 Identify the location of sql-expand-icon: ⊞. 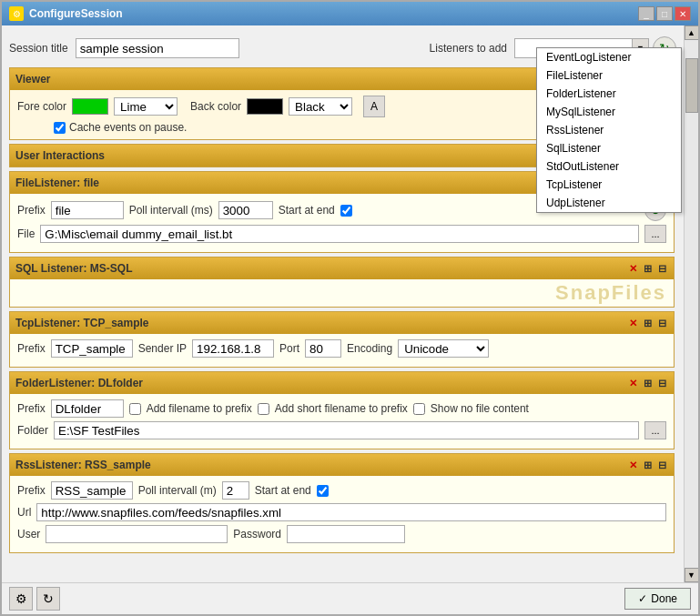
(647, 268).